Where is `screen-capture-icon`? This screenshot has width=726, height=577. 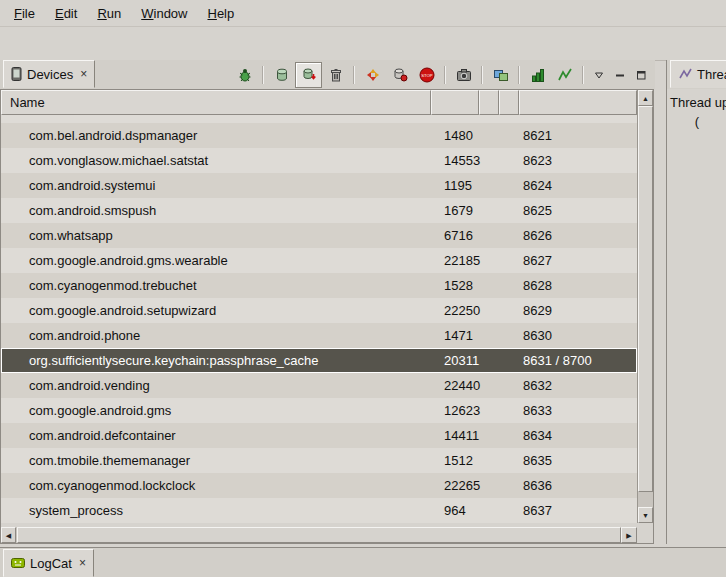
screen-capture-icon is located at coordinates (464, 75).